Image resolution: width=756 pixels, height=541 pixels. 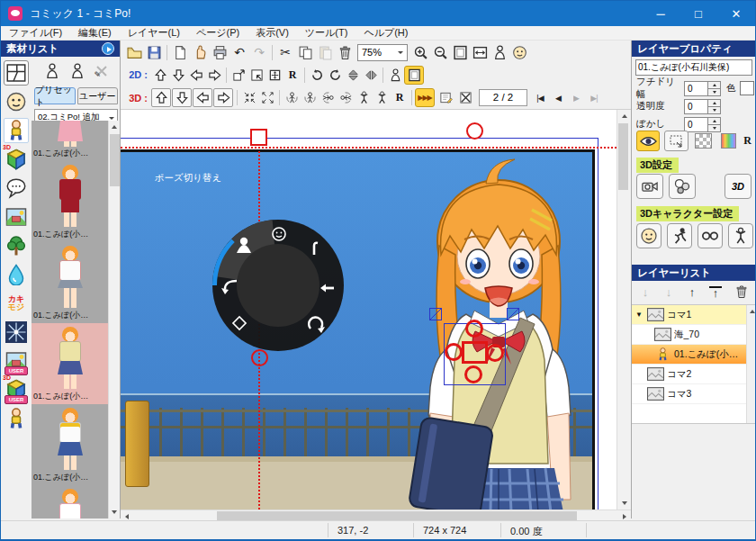 What do you see at coordinates (645, 293) in the screenshot?
I see `move-layer-bottom-button: ↓` at bounding box center [645, 293].